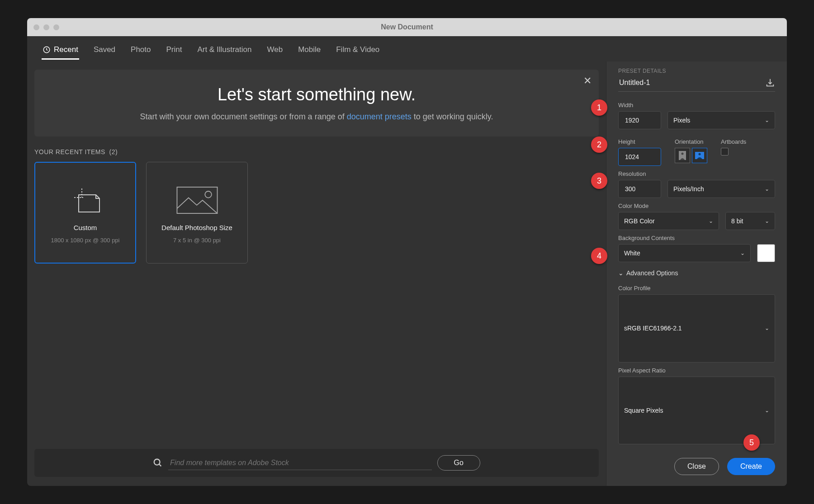  Describe the element at coordinates (317, 95) in the screenshot. I see `banner-heading: Let's start something new.` at that location.